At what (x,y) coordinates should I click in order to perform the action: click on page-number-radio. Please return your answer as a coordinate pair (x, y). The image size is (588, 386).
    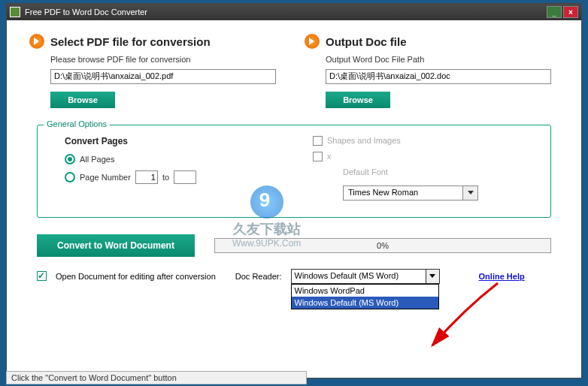
    Looking at the image, I should click on (70, 177).